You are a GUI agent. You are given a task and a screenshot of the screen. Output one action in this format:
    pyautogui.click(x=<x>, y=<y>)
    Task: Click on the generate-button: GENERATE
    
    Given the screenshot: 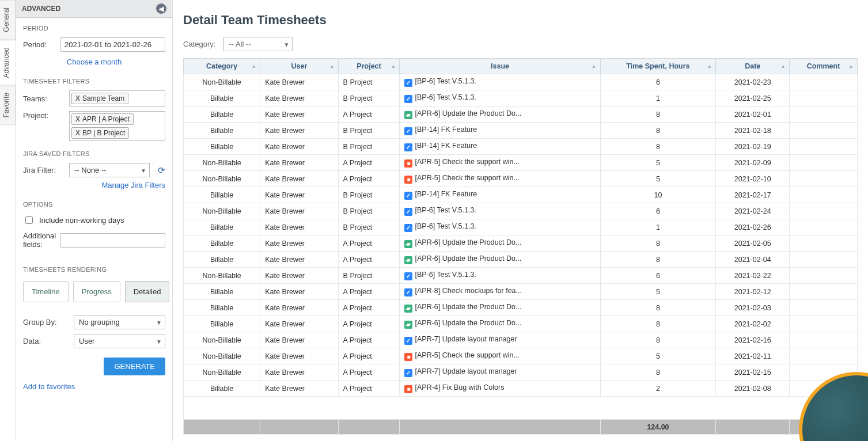 What is the action you would take?
    pyautogui.click(x=135, y=366)
    